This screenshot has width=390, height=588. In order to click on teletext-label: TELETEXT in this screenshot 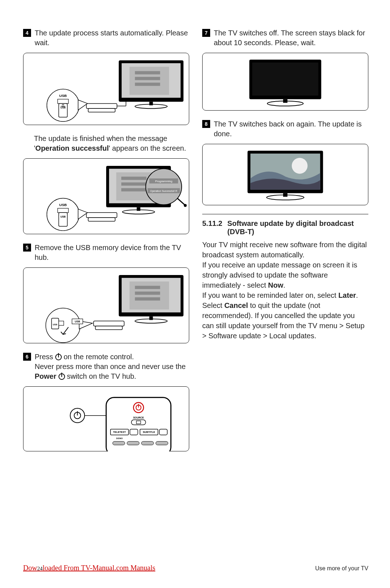, I will do `click(120, 432)`.